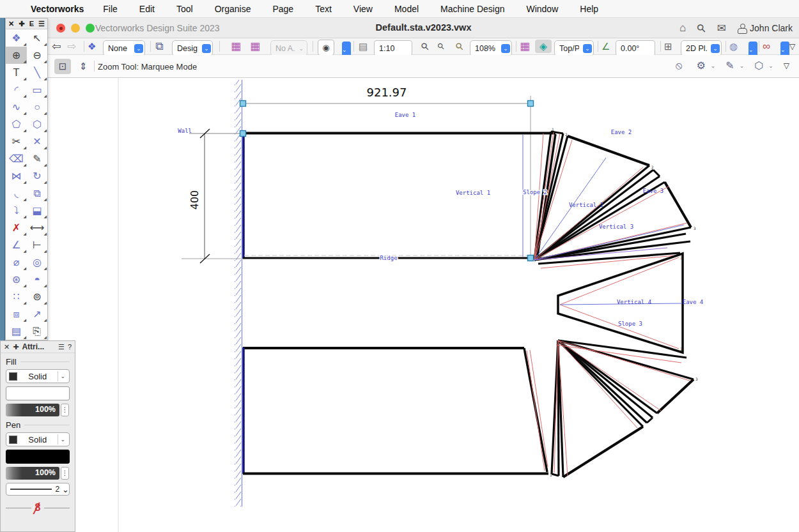  Describe the element at coordinates (37, 193) in the screenshot. I see `offset-tool: ⧉◢` at that location.